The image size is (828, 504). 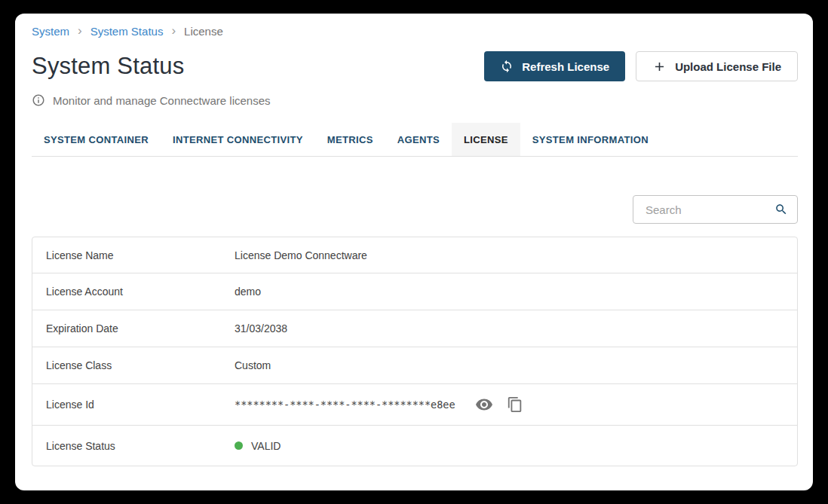 What do you see at coordinates (484, 405) in the screenshot?
I see `reveal-license-id-button` at bounding box center [484, 405].